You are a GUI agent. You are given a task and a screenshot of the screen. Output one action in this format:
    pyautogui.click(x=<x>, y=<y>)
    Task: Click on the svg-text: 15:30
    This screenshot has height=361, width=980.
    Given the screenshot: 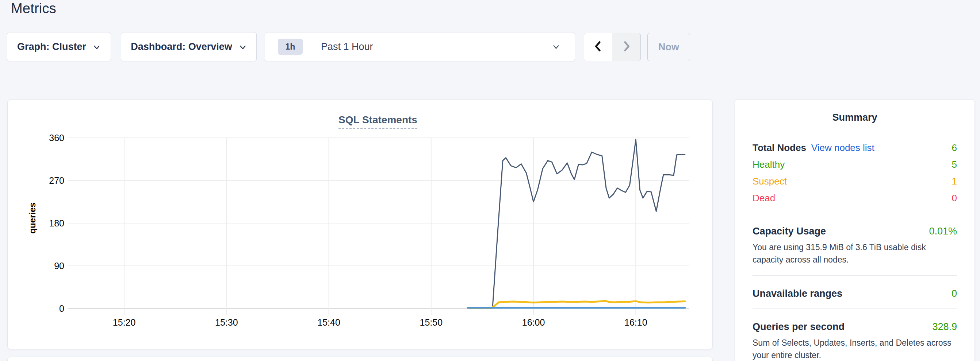 What is the action you would take?
    pyautogui.click(x=227, y=322)
    